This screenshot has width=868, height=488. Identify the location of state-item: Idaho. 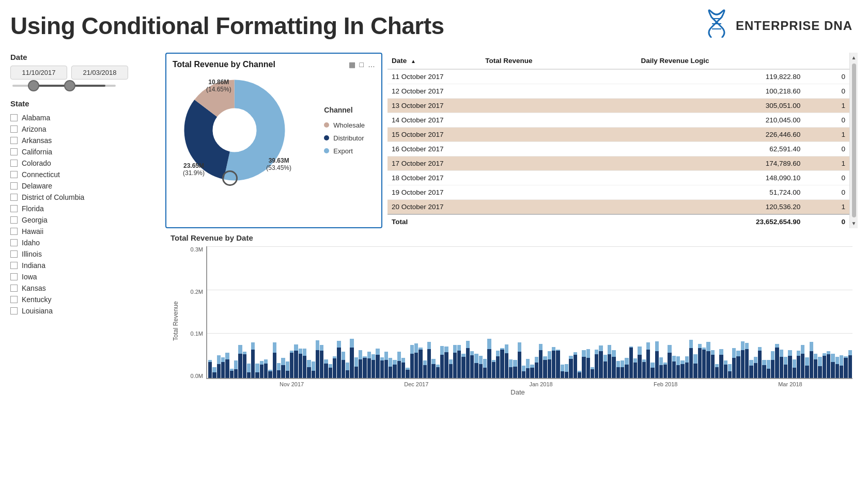
(82, 243).